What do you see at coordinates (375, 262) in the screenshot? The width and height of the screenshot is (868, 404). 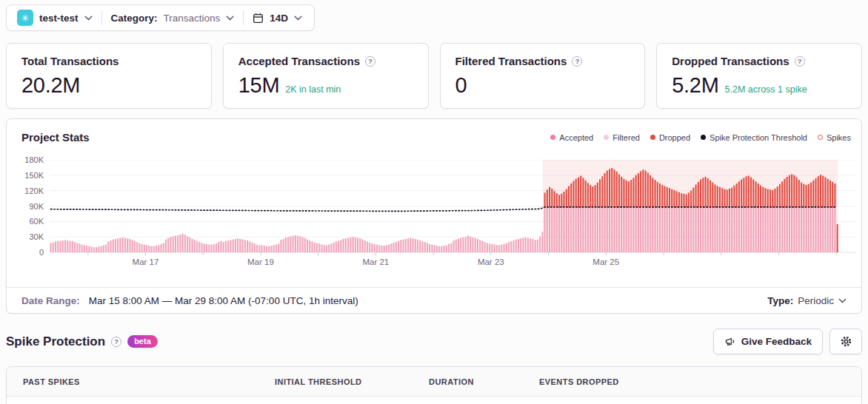 I see `x-axis-label: Mar 21` at bounding box center [375, 262].